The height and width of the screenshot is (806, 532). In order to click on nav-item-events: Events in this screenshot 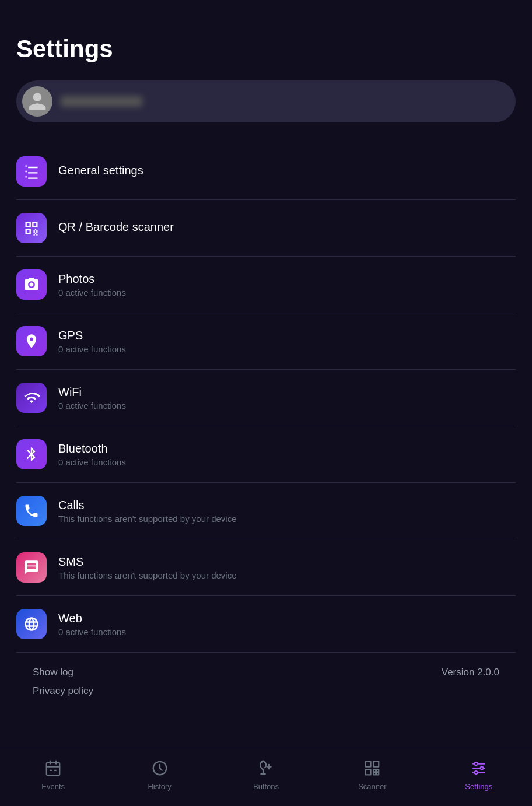, I will do `click(53, 775)`.